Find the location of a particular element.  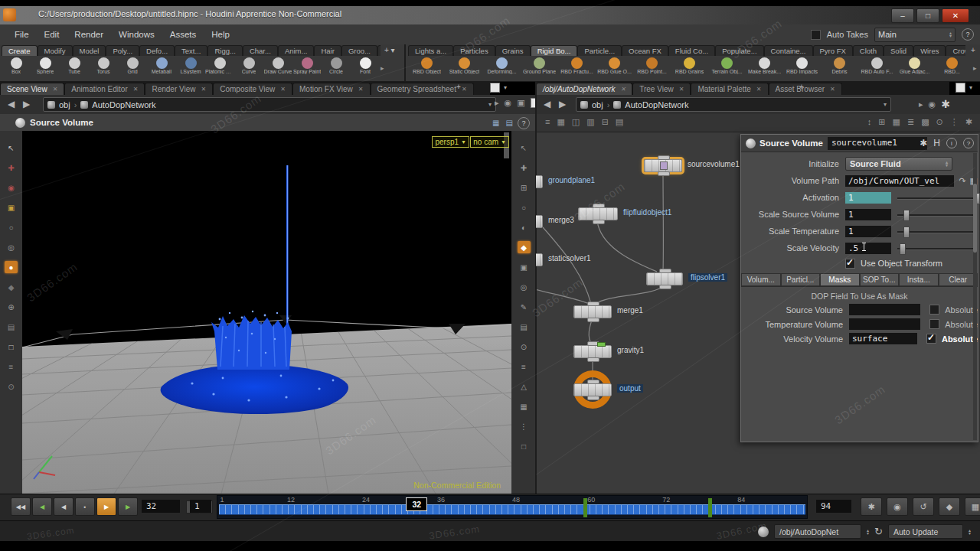

context-selector: /obj/AutoDopNet is located at coordinates (818, 531).